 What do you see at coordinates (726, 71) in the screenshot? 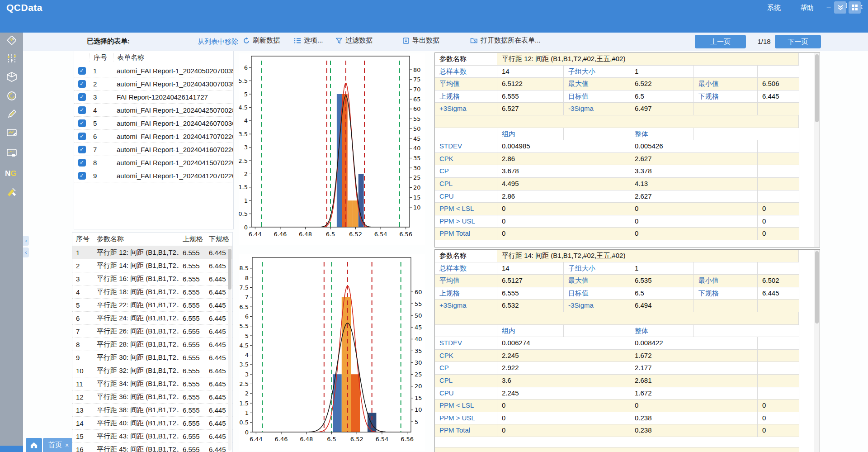
I see `stat-label` at bounding box center [726, 71].